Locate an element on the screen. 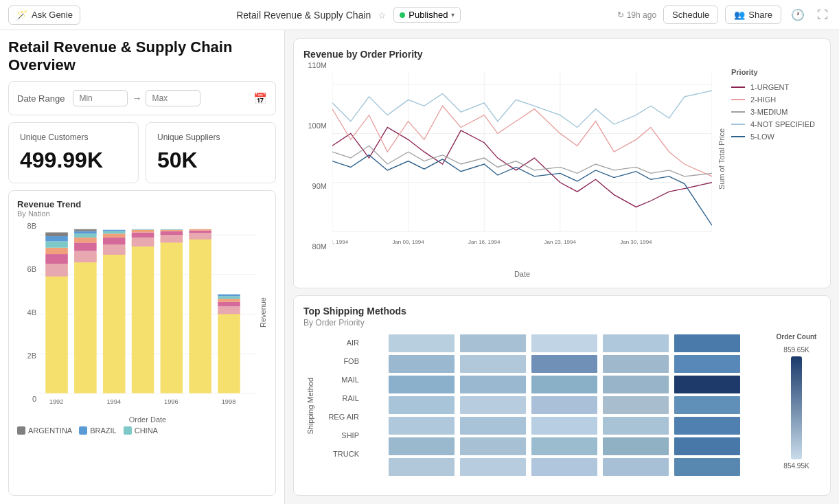 This screenshot has height=504, width=839. y-label: TRUCK is located at coordinates (341, 454).